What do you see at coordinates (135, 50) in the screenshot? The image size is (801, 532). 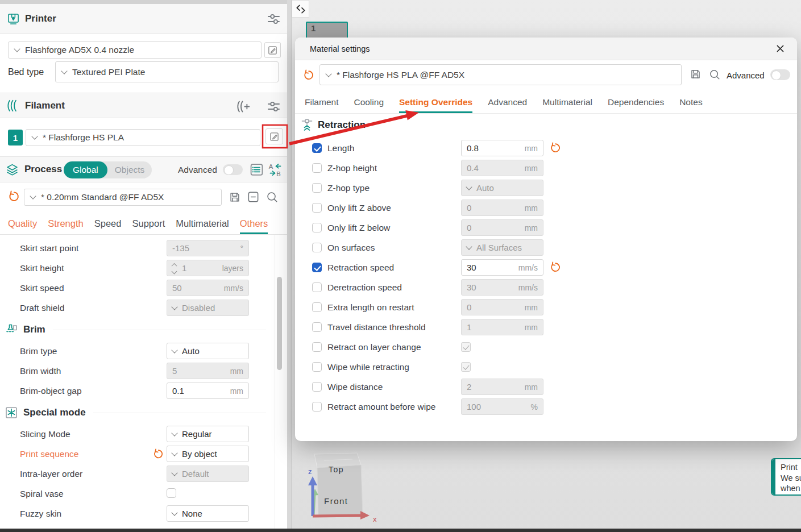 I see `printer-preset-dropdown: Flashforge AD5X 0.4 nozzle` at bounding box center [135, 50].